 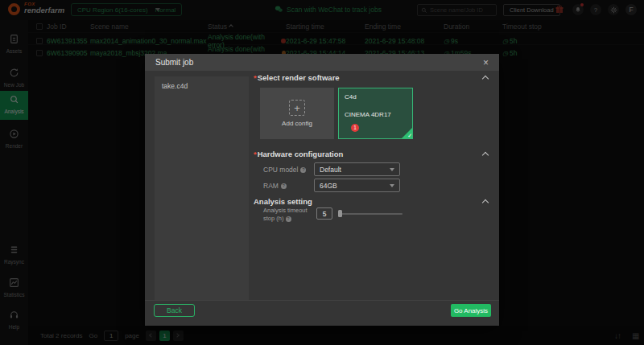 What do you see at coordinates (370, 214) in the screenshot?
I see `slider-track` at bounding box center [370, 214].